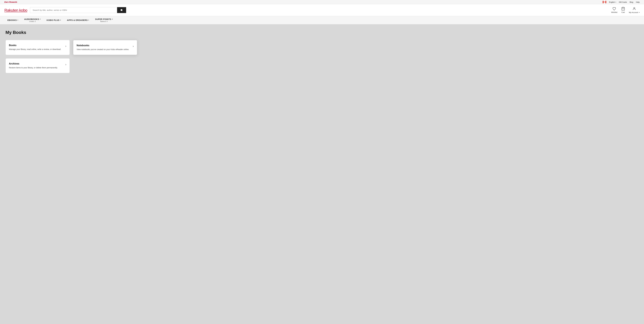 This screenshot has width=644, height=324. I want to click on nav-ebooks-label: eBOOKS, so click(12, 20).